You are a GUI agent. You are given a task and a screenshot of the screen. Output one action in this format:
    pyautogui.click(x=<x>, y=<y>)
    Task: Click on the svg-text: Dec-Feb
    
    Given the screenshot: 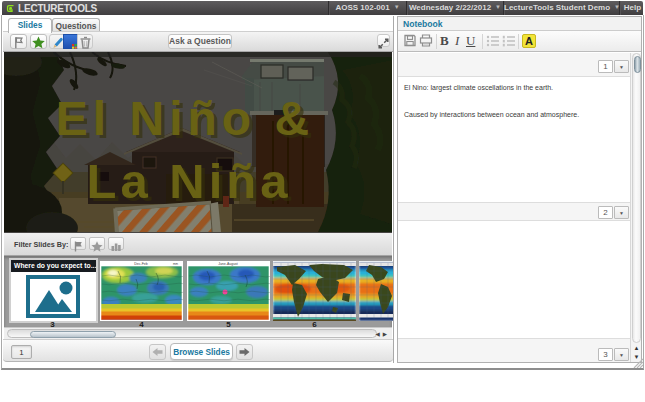 What is the action you would take?
    pyautogui.click(x=140, y=264)
    